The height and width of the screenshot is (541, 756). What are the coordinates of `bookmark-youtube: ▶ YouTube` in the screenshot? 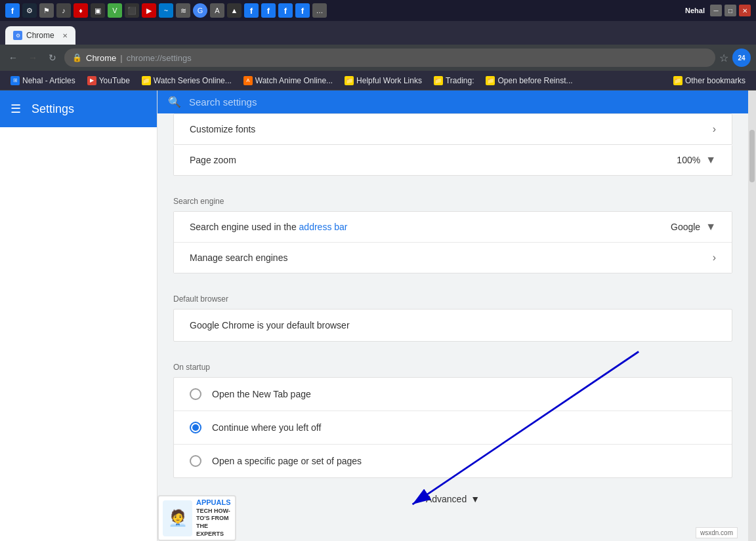 It's located at (109, 81).